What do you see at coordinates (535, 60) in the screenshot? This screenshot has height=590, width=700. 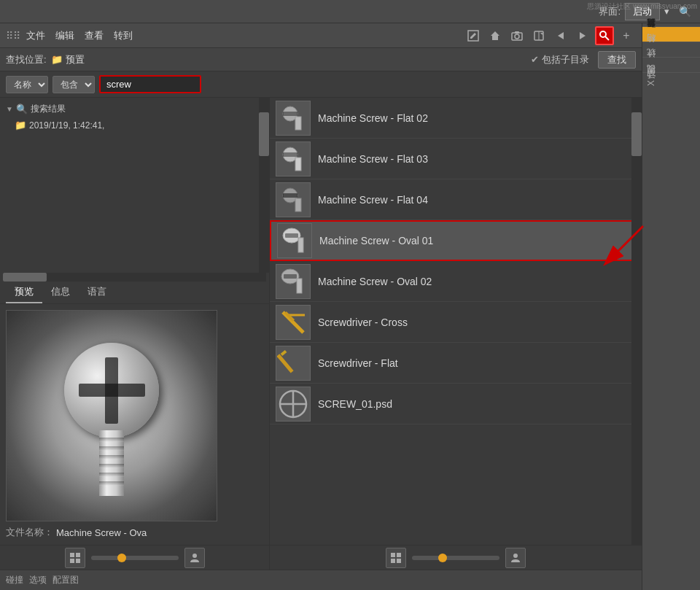 I see `check-mark-icon: ✔` at bounding box center [535, 60].